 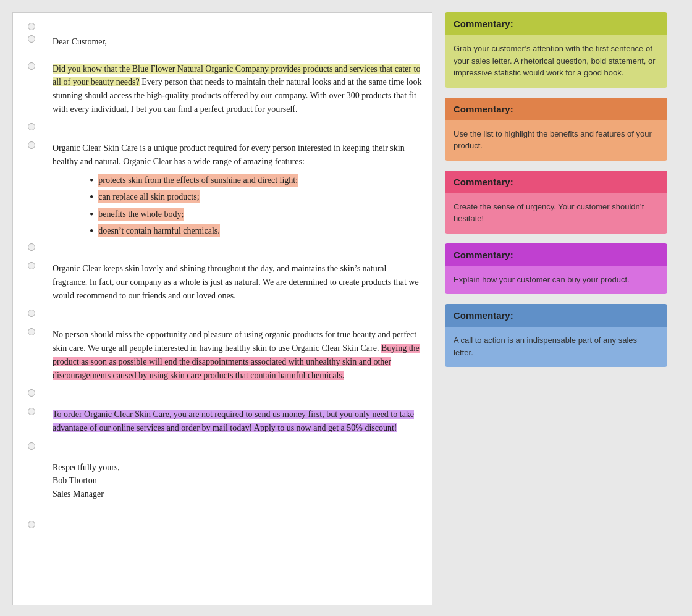 I want to click on commentary-orange-body: Use the list to highlight the benefits a…, so click(x=556, y=141).